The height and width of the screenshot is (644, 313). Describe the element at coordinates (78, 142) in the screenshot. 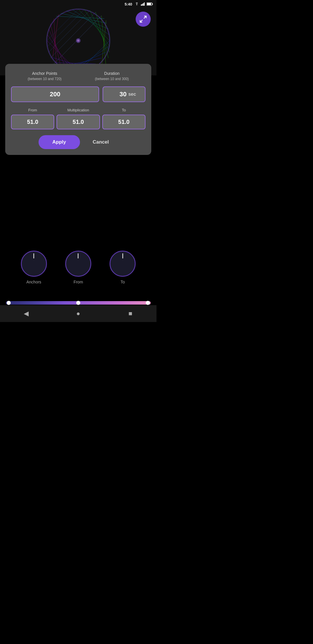

I see `modal-buttons: Apply Cancel` at that location.